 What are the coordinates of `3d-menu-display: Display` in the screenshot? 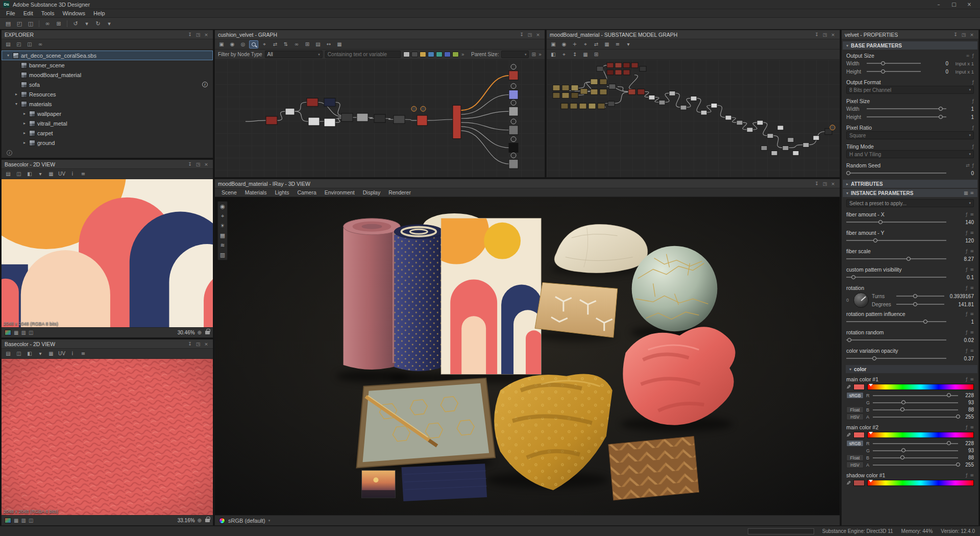 It's located at (372, 192).